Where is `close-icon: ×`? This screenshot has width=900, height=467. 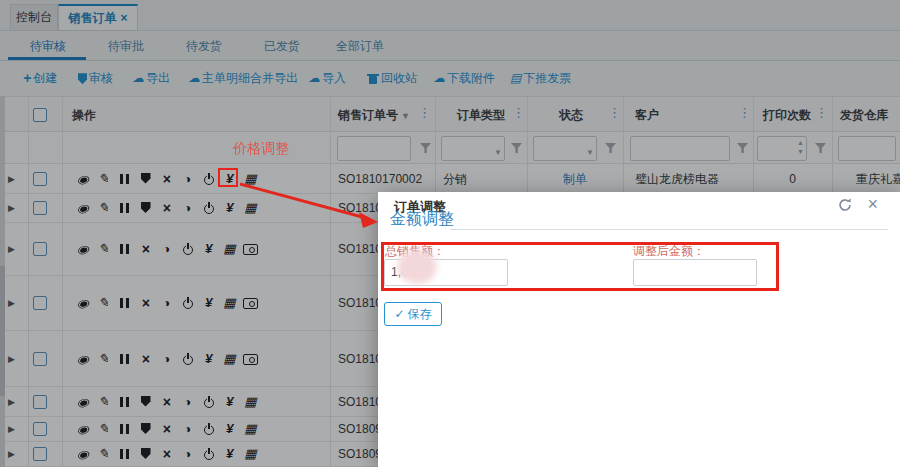
close-icon: × is located at coordinates (872, 204).